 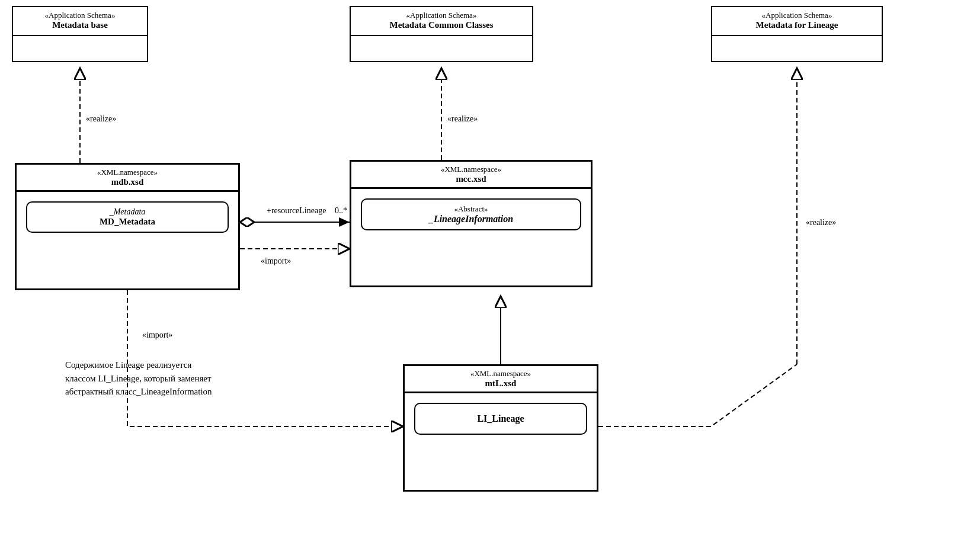 I want to click on app-schema-mdb-name: Metadata base, so click(x=80, y=25).